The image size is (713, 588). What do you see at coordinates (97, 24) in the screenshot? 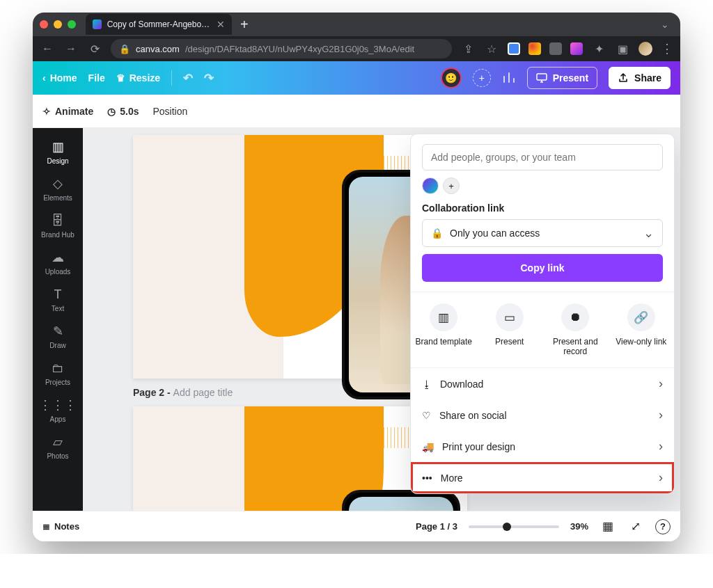
I see `tab-favicon` at bounding box center [97, 24].